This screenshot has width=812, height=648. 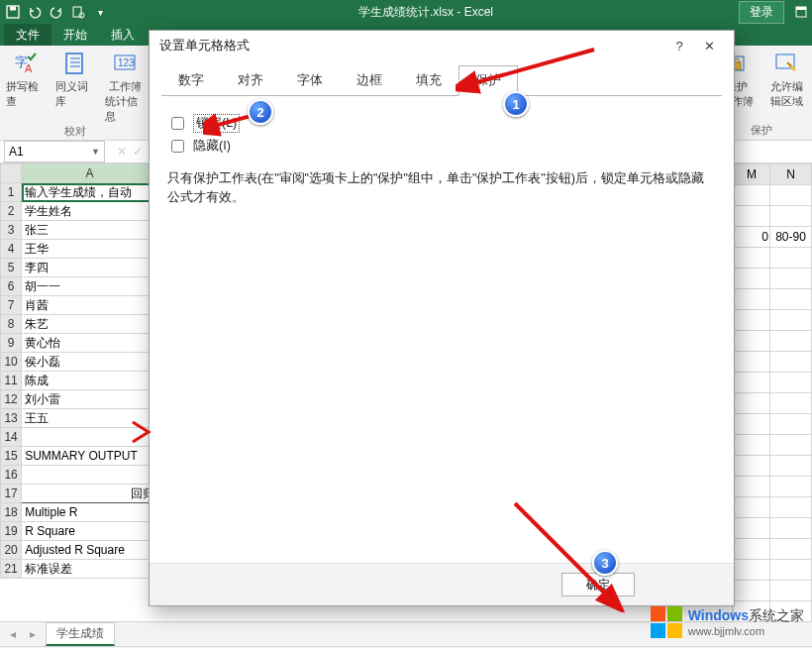 What do you see at coordinates (54, 152) in the screenshot?
I see `name-box: A1 ▼` at bounding box center [54, 152].